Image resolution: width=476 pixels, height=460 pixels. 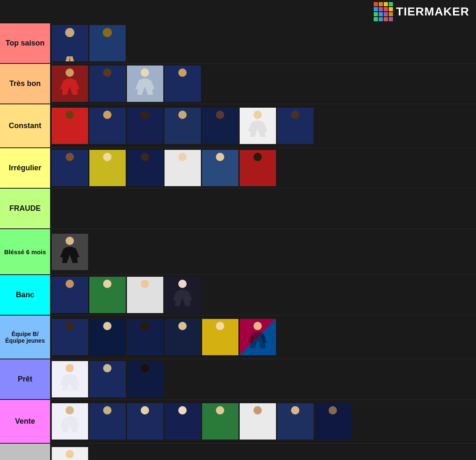 I want to click on tier-items-equipe-b, so click(x=263, y=337).